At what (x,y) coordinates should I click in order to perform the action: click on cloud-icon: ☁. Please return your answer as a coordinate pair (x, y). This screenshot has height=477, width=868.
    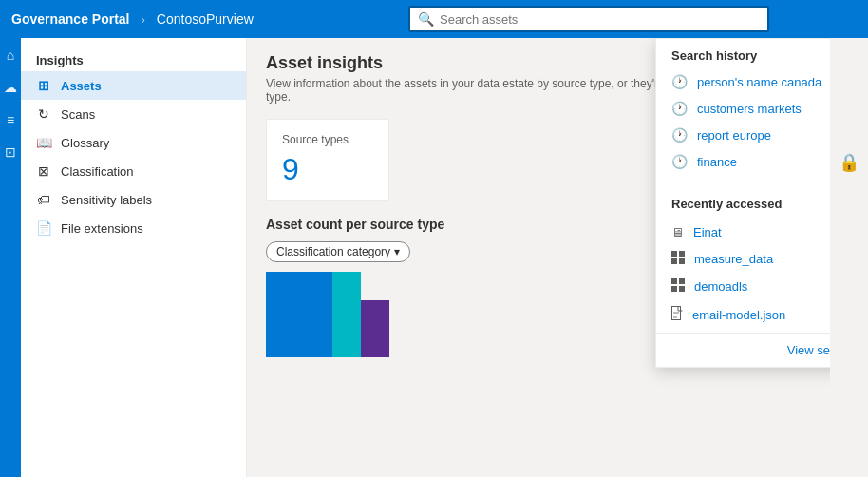
    Looking at the image, I should click on (10, 87).